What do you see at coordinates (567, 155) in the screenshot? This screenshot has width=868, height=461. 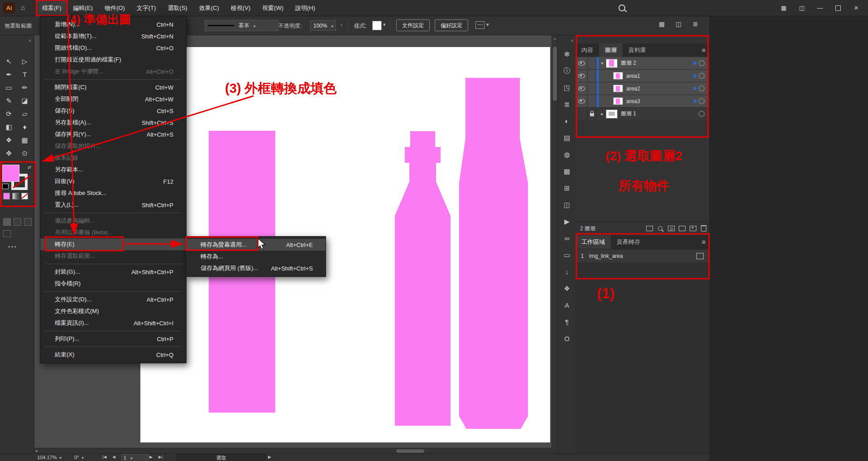 I see `color-guide-icon: ◍` at bounding box center [567, 155].